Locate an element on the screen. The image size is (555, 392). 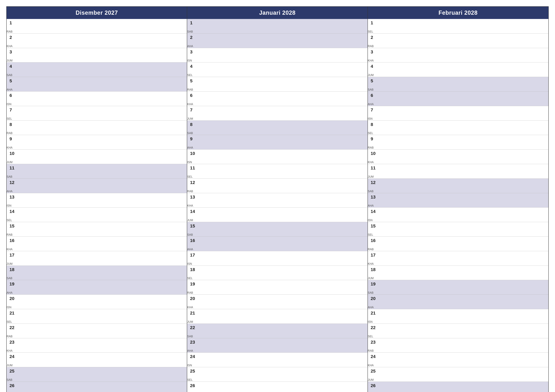
day-num-1-2: 3 is located at coordinates (193, 52).